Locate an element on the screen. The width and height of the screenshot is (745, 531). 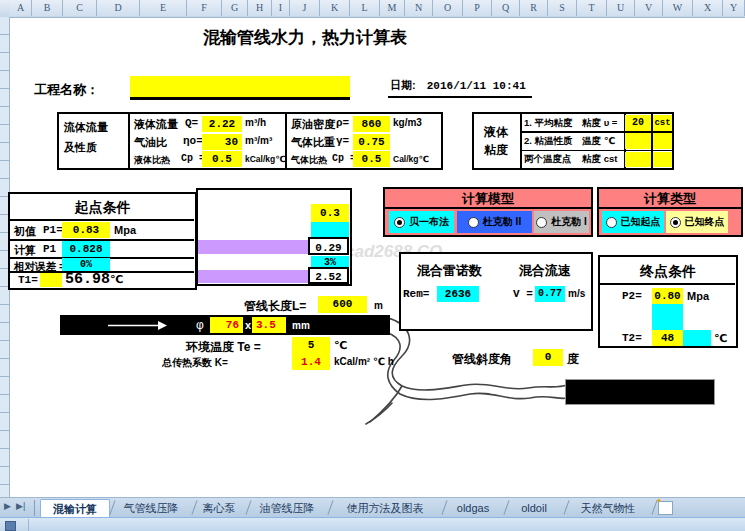
visc-v1-input is located at coordinates (638, 160).